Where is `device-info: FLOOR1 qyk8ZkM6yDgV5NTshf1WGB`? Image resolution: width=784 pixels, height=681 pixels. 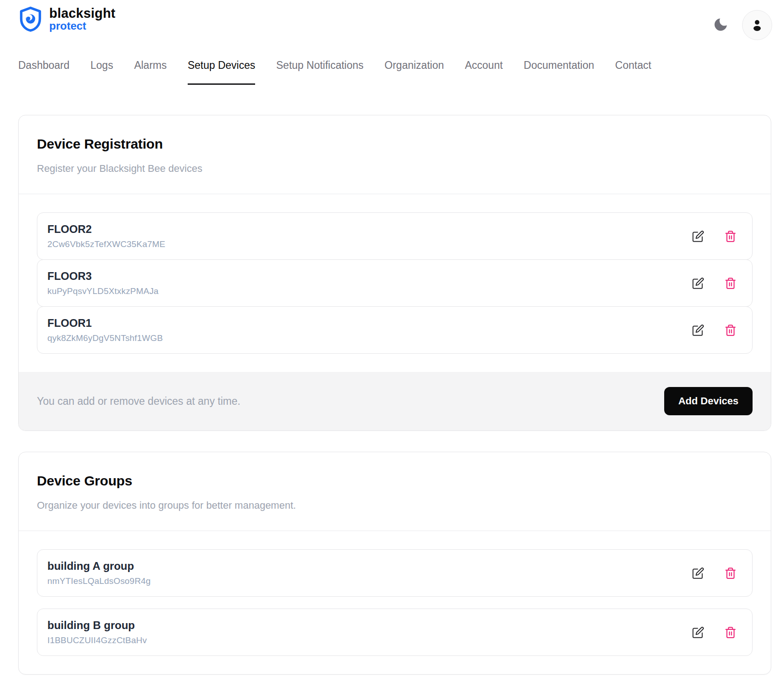
device-info: FLOOR1 qyk8ZkM6yDgV5NTshf1WGB is located at coordinates (105, 330).